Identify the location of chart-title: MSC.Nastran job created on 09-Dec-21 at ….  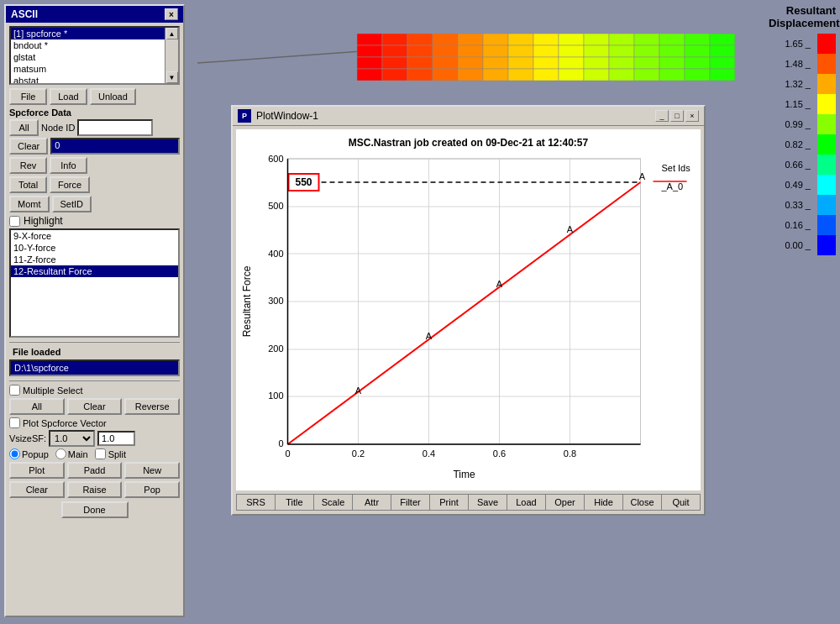
(469, 143).